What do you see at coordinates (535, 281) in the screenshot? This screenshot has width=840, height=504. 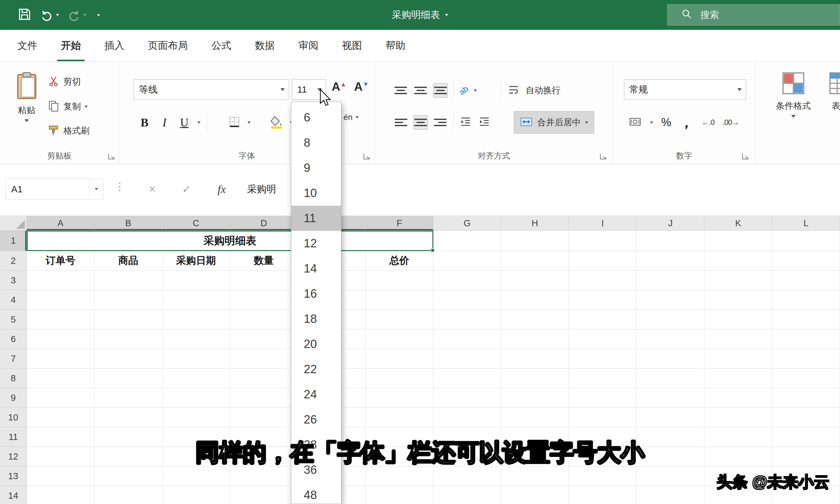 I see `cell-H3` at bounding box center [535, 281].